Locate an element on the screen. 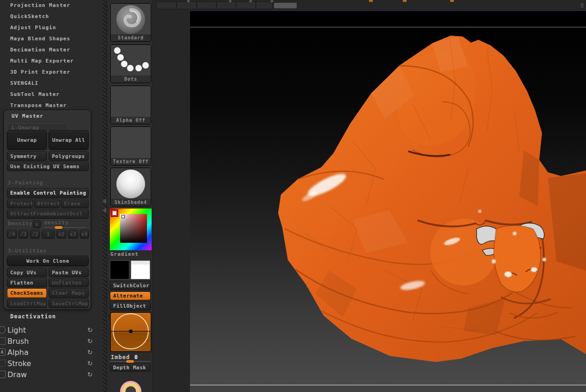 This screenshot has width=586, height=392. density-label: Density is located at coordinates (20, 224).